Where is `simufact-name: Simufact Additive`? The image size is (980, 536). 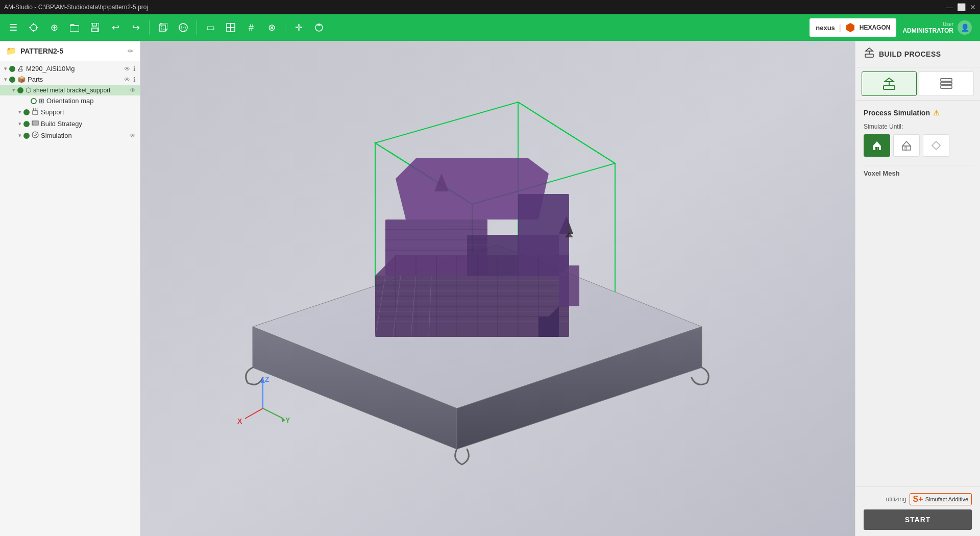
simufact-name: Simufact Additive is located at coordinates (947, 499).